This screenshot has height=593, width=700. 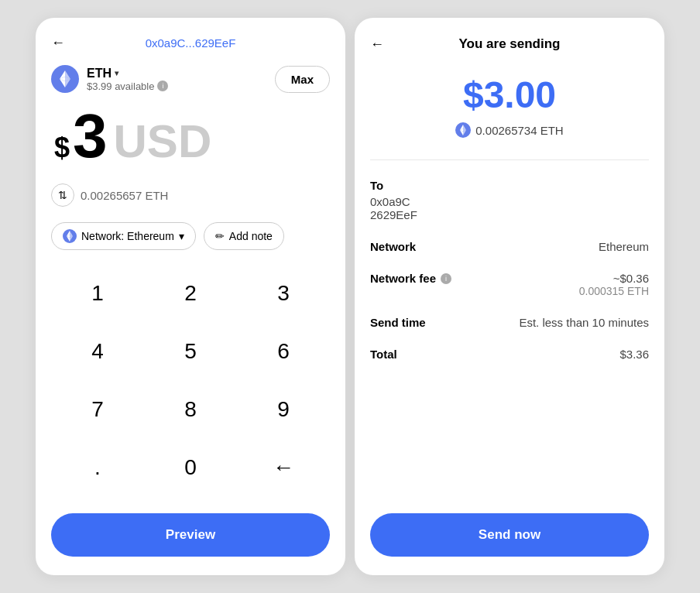 I want to click on network-fee-usd: ~$0.36, so click(x=614, y=279).